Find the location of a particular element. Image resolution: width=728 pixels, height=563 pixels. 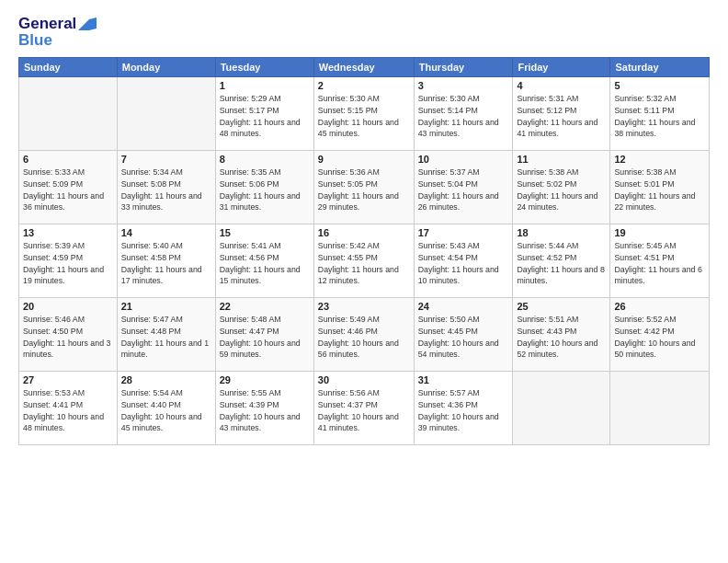

day-info: Sunrise: 5:51 AMSunset: 4:43 PMDaylight:… is located at coordinates (561, 337).